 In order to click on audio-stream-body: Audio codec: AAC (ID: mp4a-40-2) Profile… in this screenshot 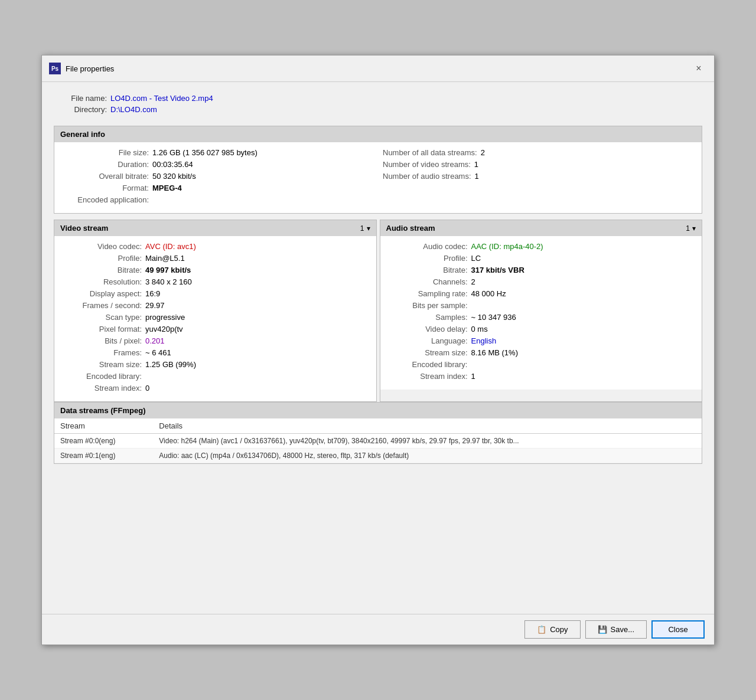, I will do `click(541, 313)`.